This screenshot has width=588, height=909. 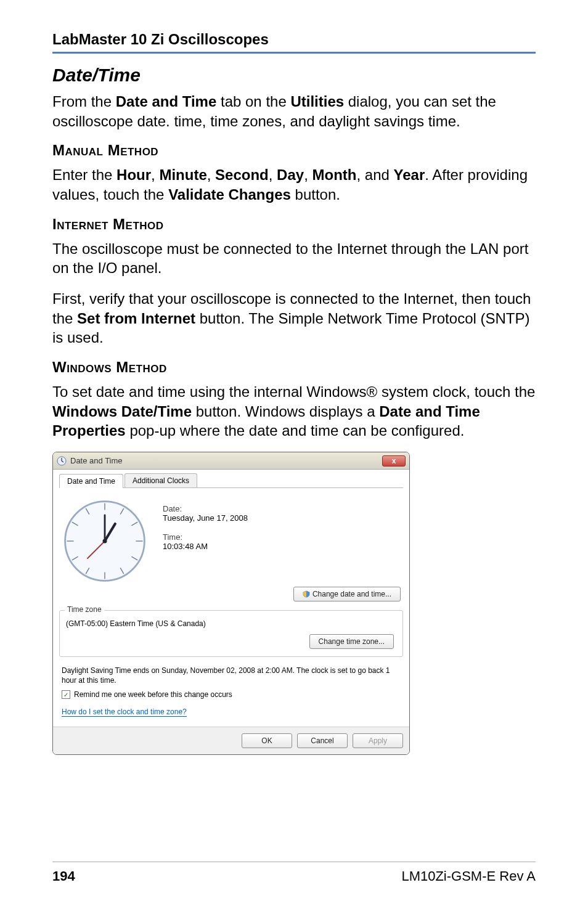 What do you see at coordinates (62, 461) in the screenshot?
I see `clock-app-icon` at bounding box center [62, 461].